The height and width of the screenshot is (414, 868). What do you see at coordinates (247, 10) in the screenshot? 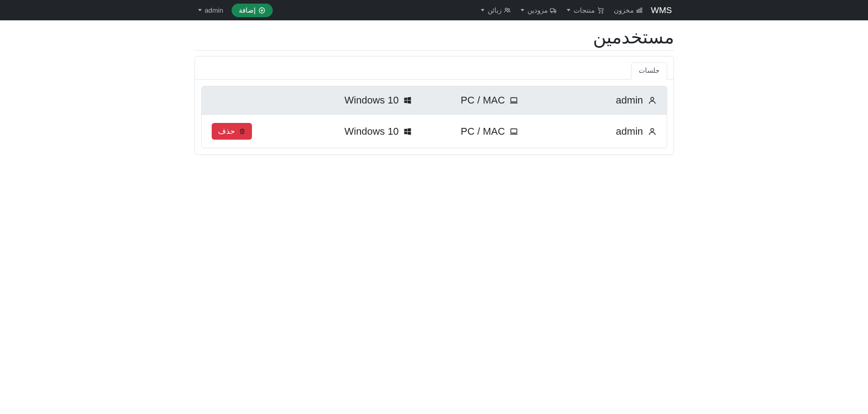
I see `add-button-label: إضافة` at bounding box center [247, 10].